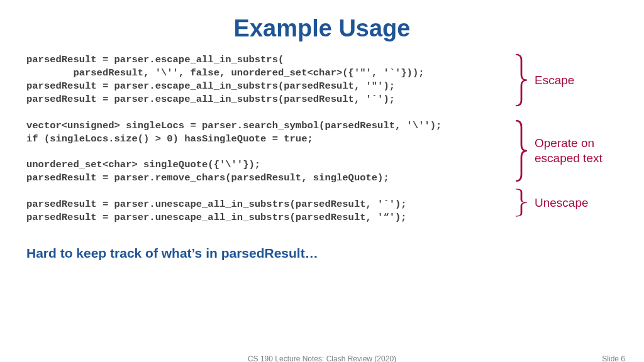 The image size is (644, 362). What do you see at coordinates (551, 80) in the screenshot?
I see `annotation-label: Escape` at bounding box center [551, 80].